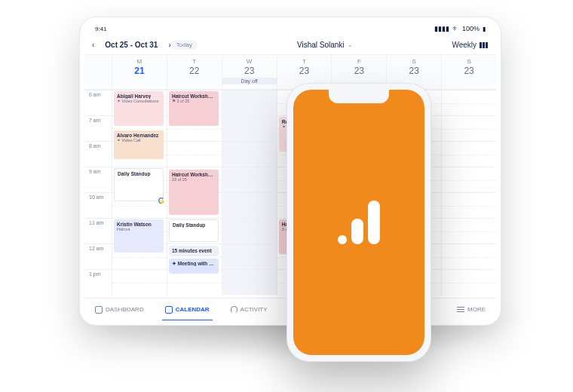 The width and height of the screenshot is (573, 392). I want to click on time-label: 11 am, so click(98, 231).